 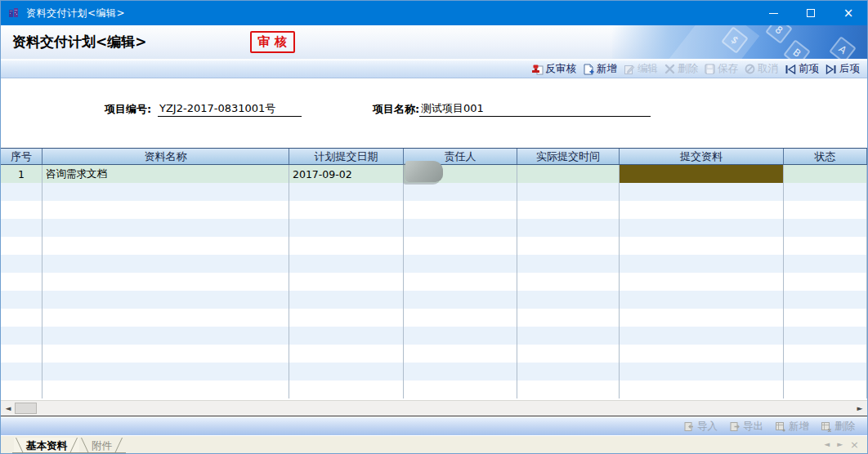 I want to click on titlebar: 资料交付计划<编辑> ×, so click(x=434, y=13).